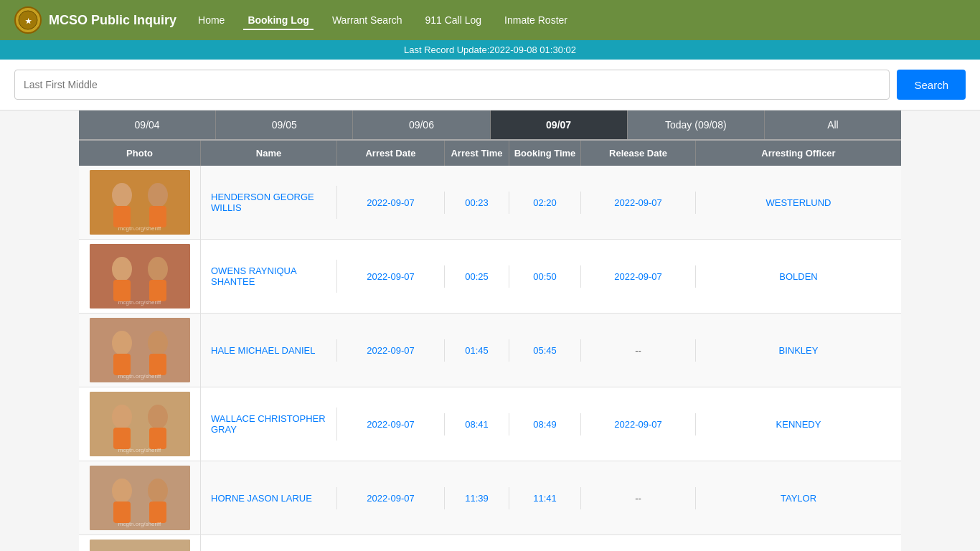 The height and width of the screenshot is (551, 980). I want to click on brand-link: ★ MCSO Public Inquiry, so click(95, 20).